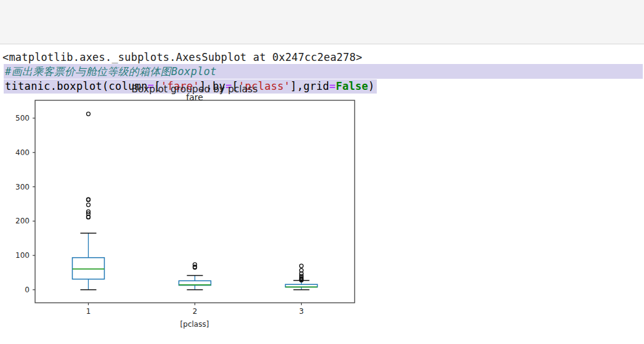 This screenshot has width=644, height=344. Describe the element at coordinates (324, 42) in the screenshot. I see `code-line-comment: #画出乘客票价与舱位等级的箱体图Boxplot` at that location.